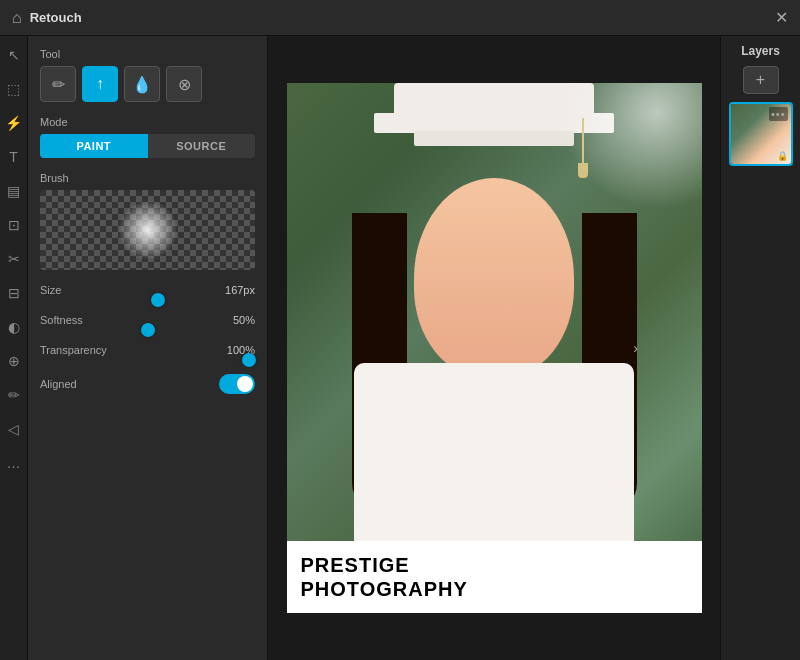  I want to click on aligned-row: Aligned, so click(148, 384).